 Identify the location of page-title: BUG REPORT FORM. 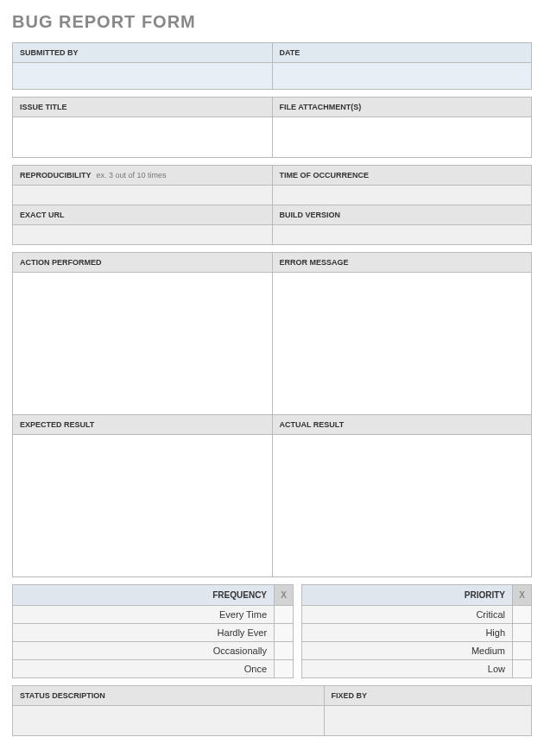
(272, 22).